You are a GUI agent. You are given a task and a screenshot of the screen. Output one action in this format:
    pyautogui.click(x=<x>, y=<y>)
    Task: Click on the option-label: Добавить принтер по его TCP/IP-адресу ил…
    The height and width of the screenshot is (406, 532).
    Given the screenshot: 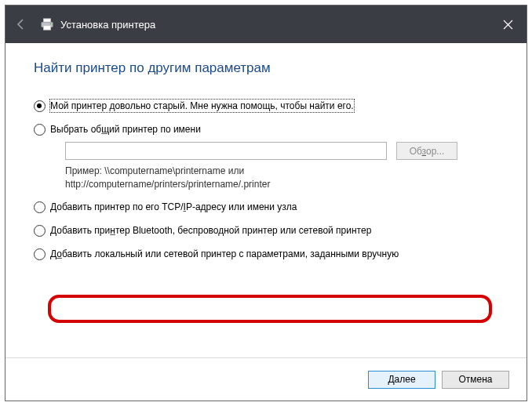 What is the action you would take?
    pyautogui.click(x=173, y=207)
    